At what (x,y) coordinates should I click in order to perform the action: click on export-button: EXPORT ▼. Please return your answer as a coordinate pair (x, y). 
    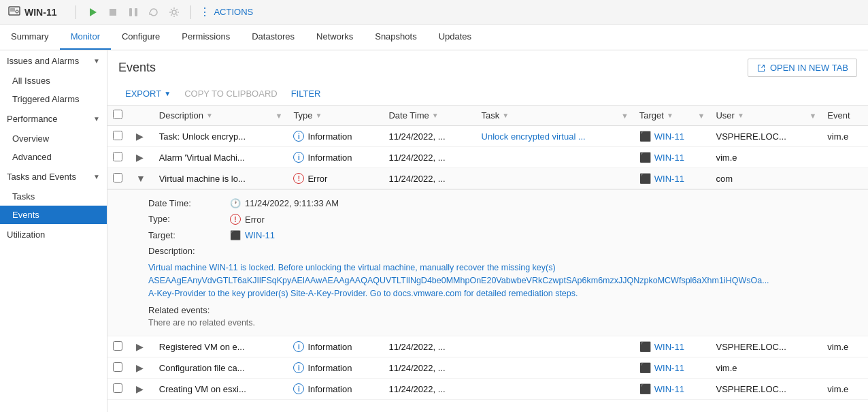
    Looking at the image, I should click on (148, 94).